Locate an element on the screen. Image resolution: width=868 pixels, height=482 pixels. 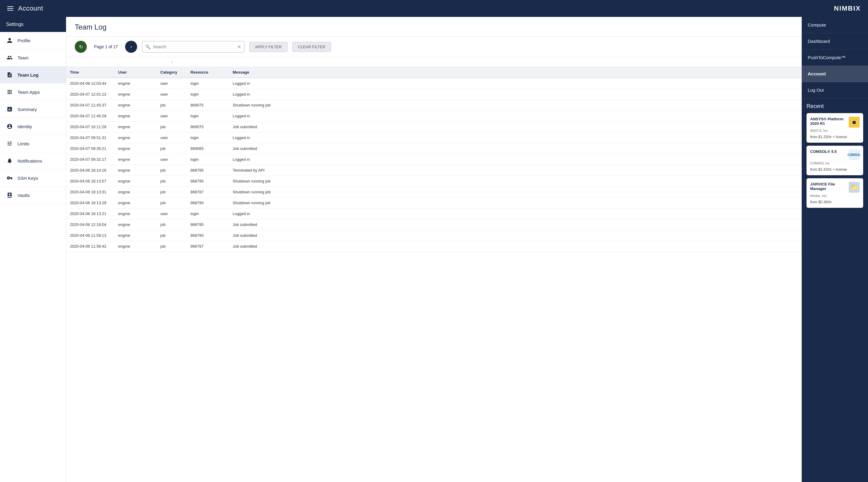
cell-time: 2020-04-08 12:03:44 is located at coordinates (90, 84).